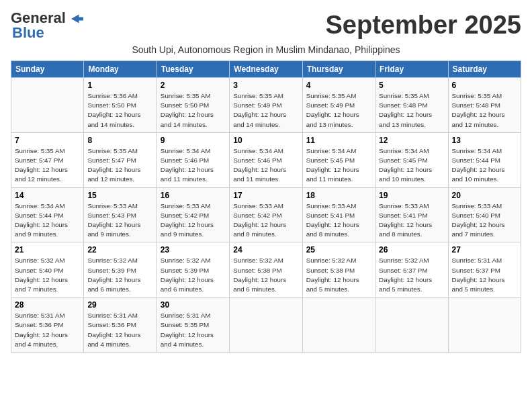  I want to click on calendar-cell: 18Sunrise: 5:33 AM Sunset: 5:41 PM Dayli…, so click(339, 215).